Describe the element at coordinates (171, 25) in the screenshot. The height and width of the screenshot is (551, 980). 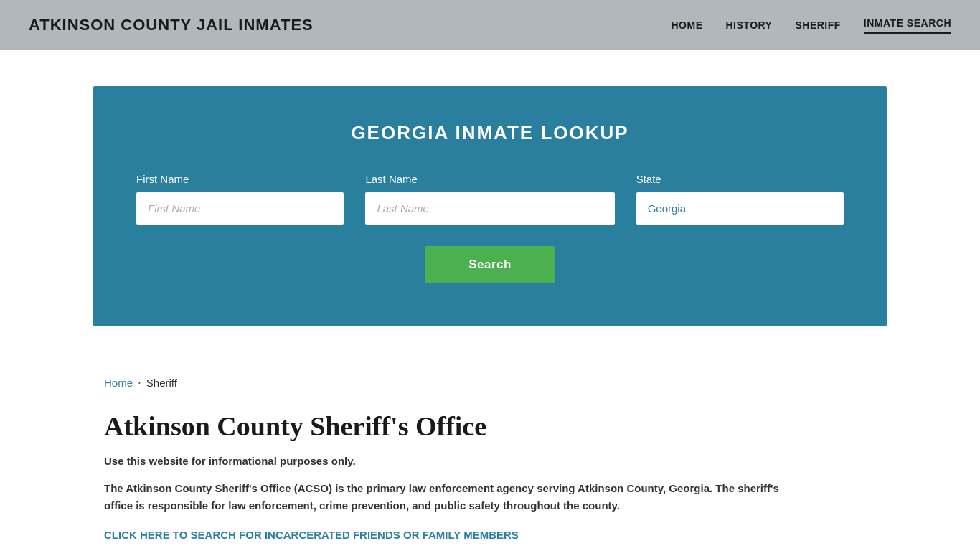
I see `site-title: ATKINSON COUNTY JAIL INMATES` at that location.